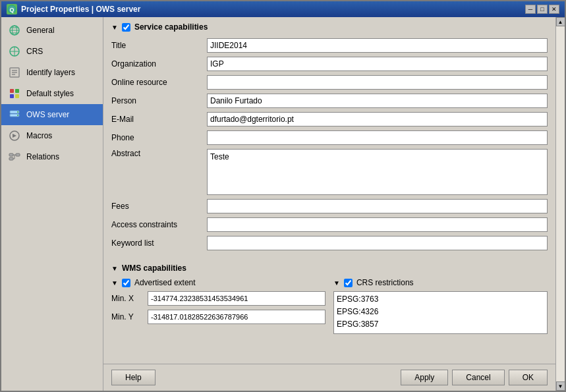 Image resolution: width=566 pixels, height=392 pixels. I want to click on app-icon: Q, so click(12, 9).